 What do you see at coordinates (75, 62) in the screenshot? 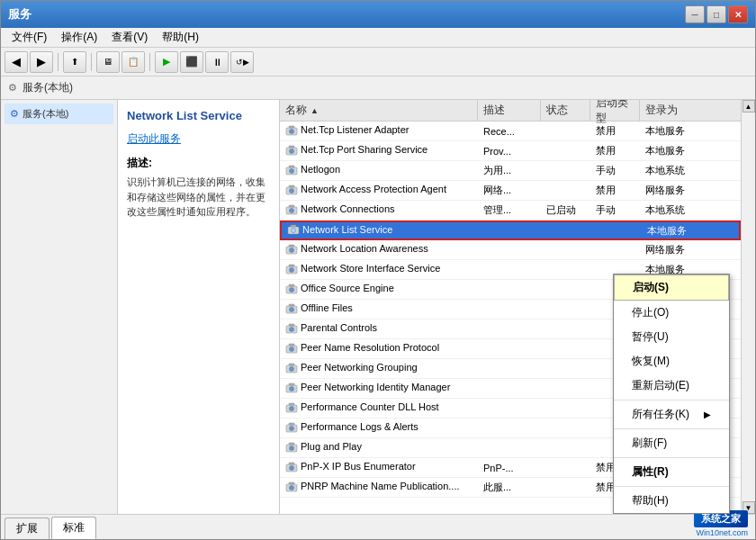
I see `up-button: ⬆` at bounding box center [75, 62].